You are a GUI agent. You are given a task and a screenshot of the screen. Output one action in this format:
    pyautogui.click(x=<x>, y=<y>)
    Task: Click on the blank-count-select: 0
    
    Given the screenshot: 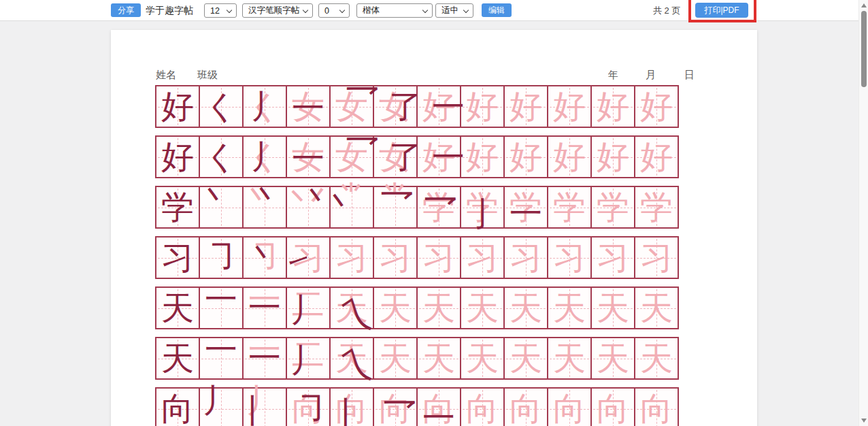 What is the action you would take?
    pyautogui.click(x=334, y=11)
    